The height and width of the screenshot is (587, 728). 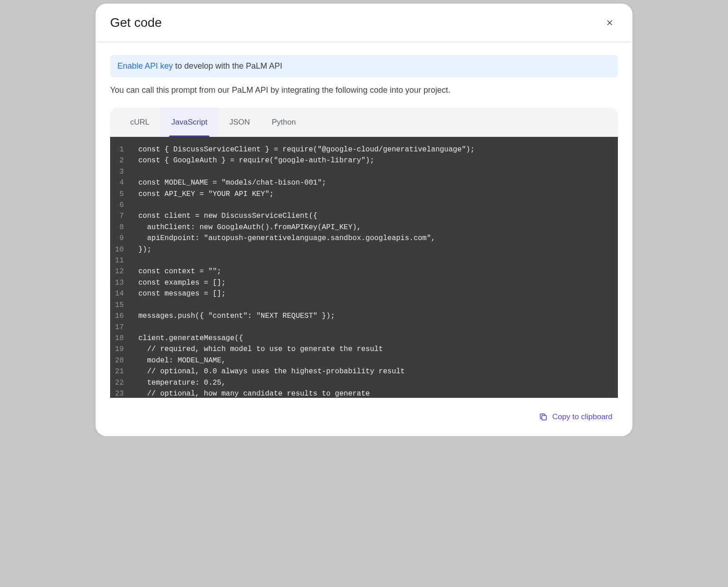 I want to click on code-line: 2const { GoogleAuth } = require("google-…, so click(x=364, y=161).